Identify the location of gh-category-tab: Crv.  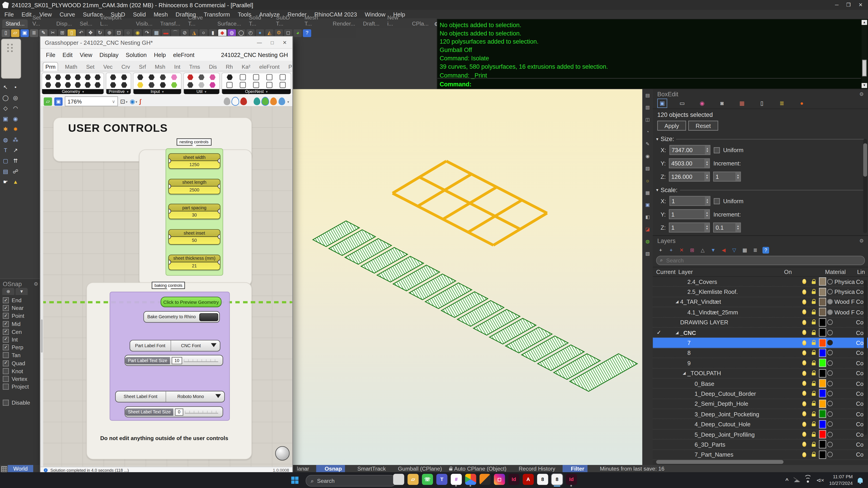
(126, 67).